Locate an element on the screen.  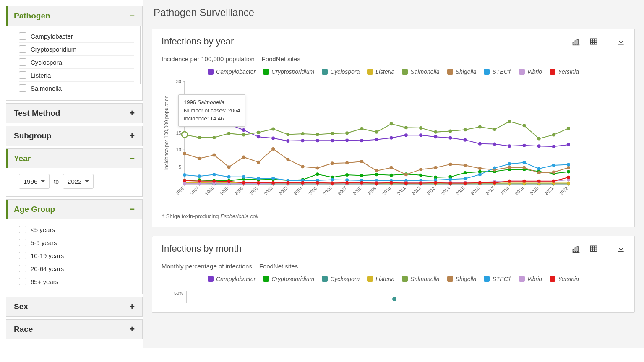
svg-text: 2010 is located at coordinates (386, 191).